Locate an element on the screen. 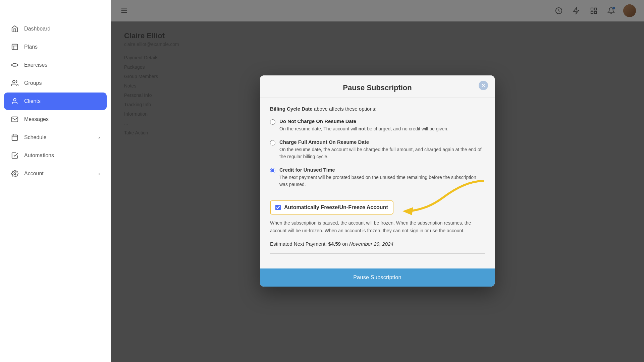 This screenshot has height=362, width=644. pause-subscription-button: Pause Subscription is located at coordinates (377, 278).